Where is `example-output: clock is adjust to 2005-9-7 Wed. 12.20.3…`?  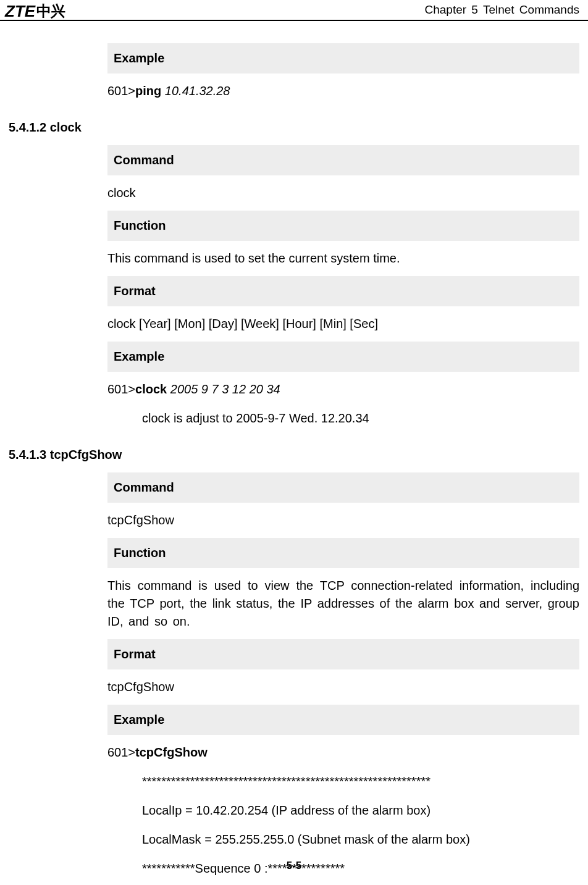 example-output: clock is adjust to 2005-9-7 Wed. 12.20.3… is located at coordinates (361, 413).